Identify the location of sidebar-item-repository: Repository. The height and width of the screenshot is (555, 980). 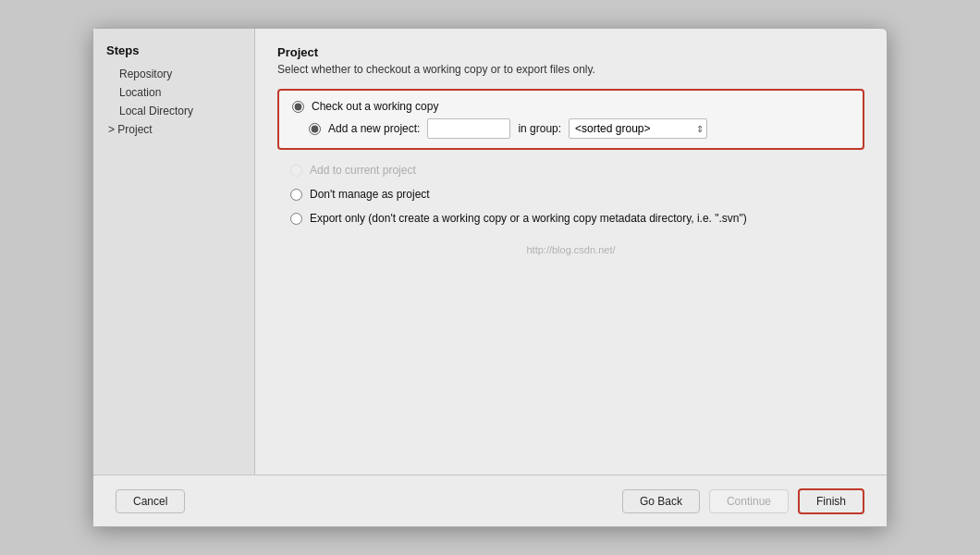
(174, 74).